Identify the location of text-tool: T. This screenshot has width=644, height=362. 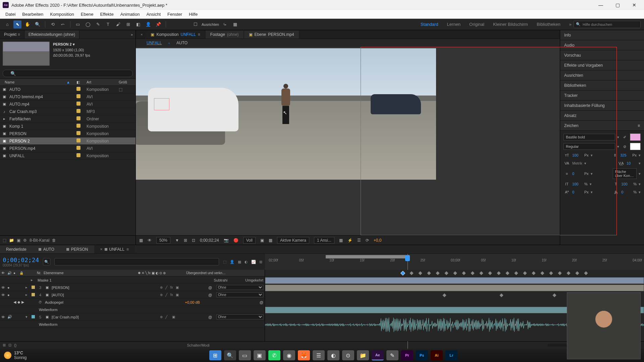
(108, 24).